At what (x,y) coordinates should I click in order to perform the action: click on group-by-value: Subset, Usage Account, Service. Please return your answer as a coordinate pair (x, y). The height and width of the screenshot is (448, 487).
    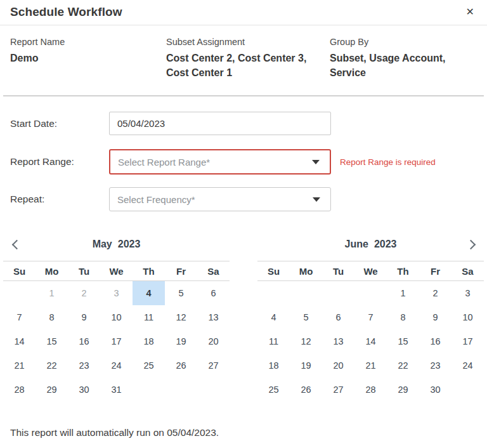
    Looking at the image, I should click on (403, 65).